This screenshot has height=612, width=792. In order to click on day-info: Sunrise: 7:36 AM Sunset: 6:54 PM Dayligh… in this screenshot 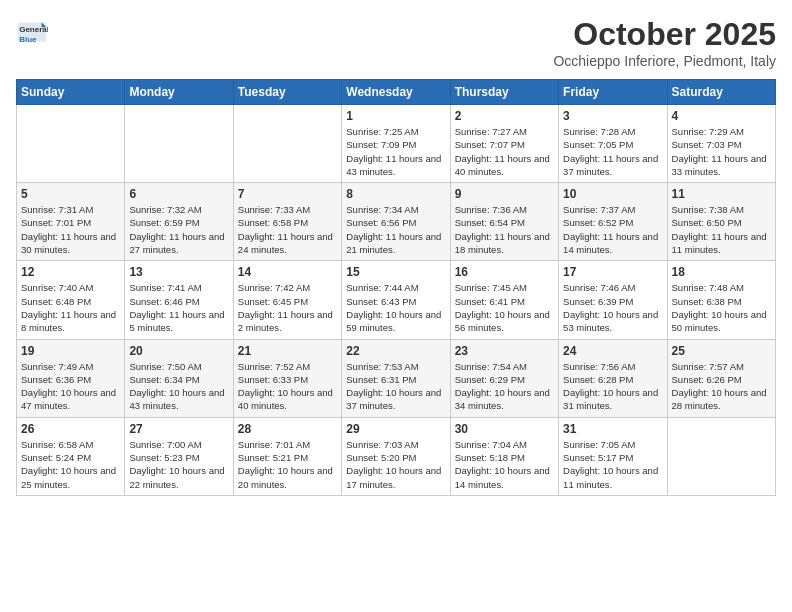, I will do `click(504, 230)`.